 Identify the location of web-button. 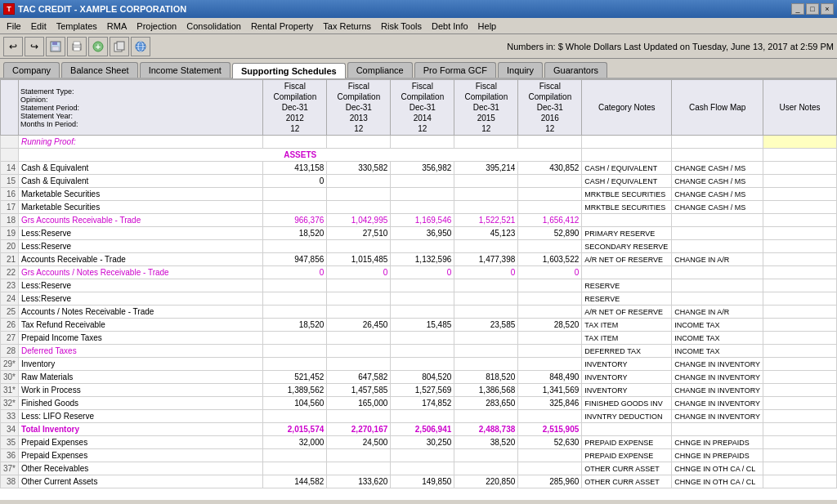
(141, 47).